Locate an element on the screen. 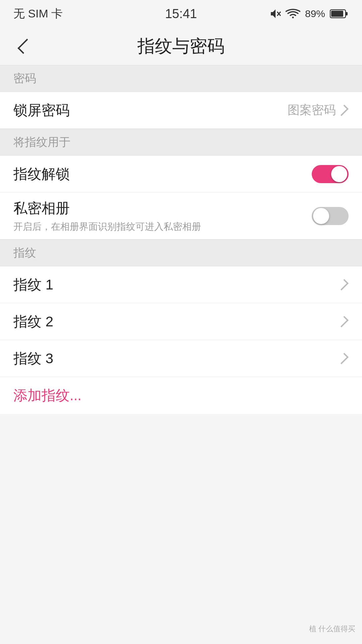 This screenshot has width=362, height=644. sim-status: 无 SIM 卡 is located at coordinates (38, 14).